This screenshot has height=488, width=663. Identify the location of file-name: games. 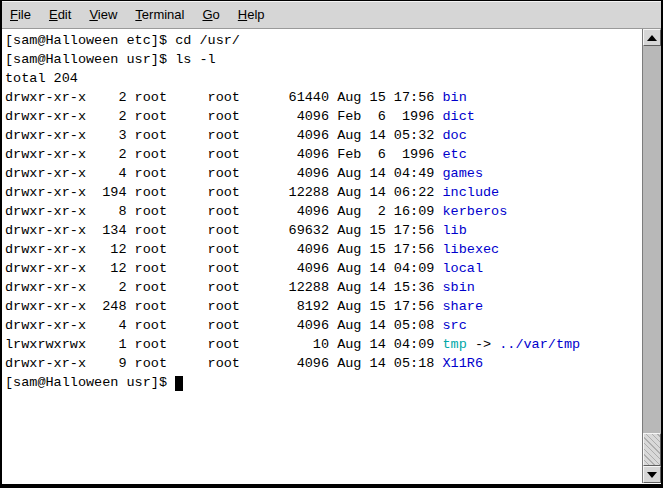
(462, 174).